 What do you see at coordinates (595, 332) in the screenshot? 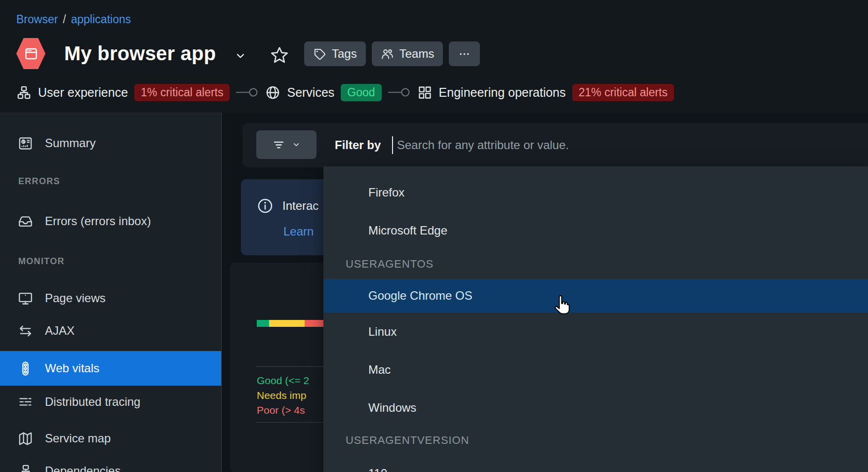
I see `dropdown-option-linux: Linux` at bounding box center [595, 332].